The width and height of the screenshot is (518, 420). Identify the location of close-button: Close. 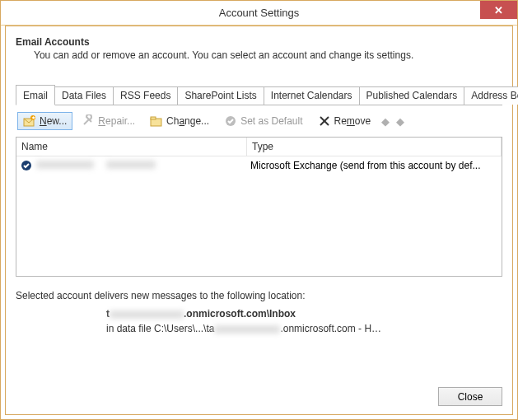
(470, 397).